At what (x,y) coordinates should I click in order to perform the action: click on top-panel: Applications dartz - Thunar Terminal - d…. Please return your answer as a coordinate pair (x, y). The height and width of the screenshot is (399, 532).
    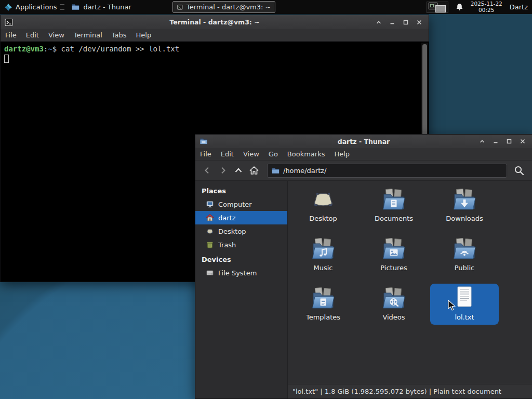
    Looking at the image, I should click on (266, 7).